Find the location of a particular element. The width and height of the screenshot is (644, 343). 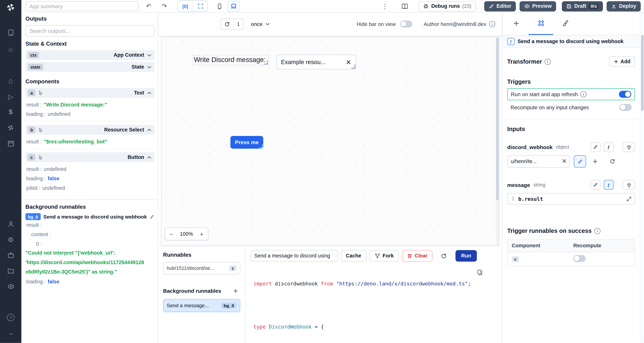

run-button: Run is located at coordinates (466, 256).